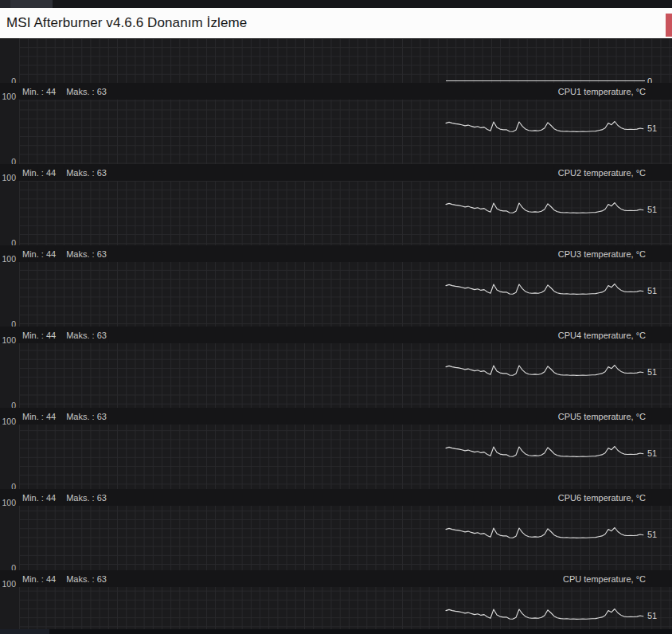 This screenshot has height=634, width=672. I want to click on sensor-panel: Min. : 44 Maks. : 63 CPU1 temperature, °…, so click(336, 123).